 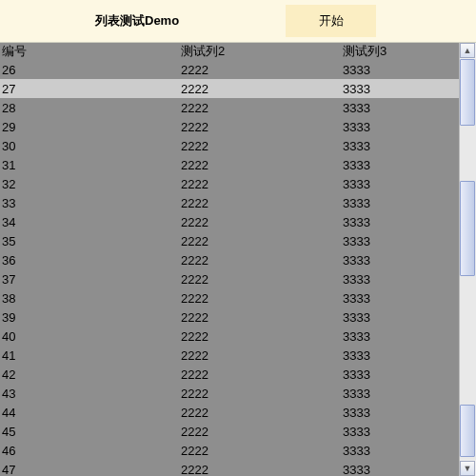 What do you see at coordinates (90, 185) in the screenshot?
I see `cell-id: 32` at bounding box center [90, 185].